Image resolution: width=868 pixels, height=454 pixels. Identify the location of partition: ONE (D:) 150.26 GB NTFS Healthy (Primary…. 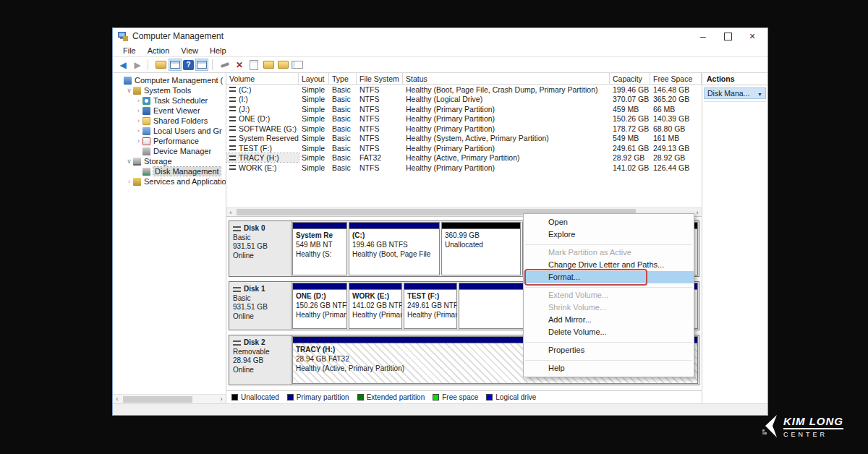
(320, 306).